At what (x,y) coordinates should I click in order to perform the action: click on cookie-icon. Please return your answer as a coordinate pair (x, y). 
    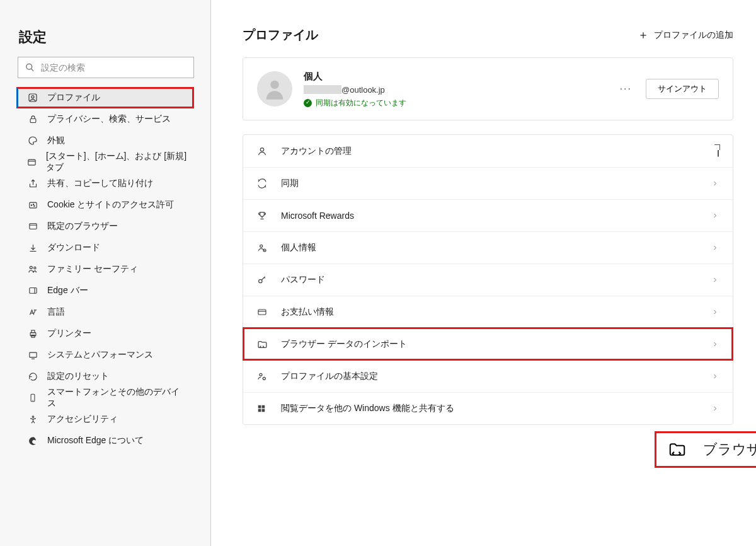
    Looking at the image, I should click on (33, 206).